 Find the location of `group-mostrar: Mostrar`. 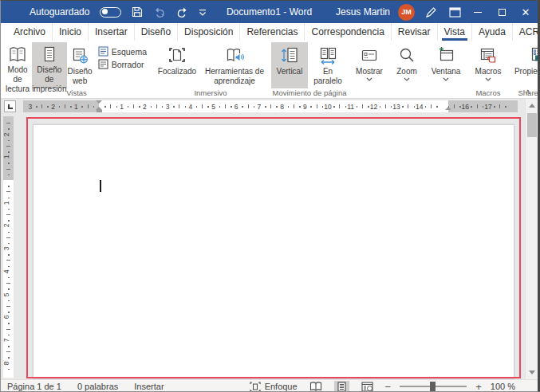

group-mostrar: Mostrar is located at coordinates (369, 69).